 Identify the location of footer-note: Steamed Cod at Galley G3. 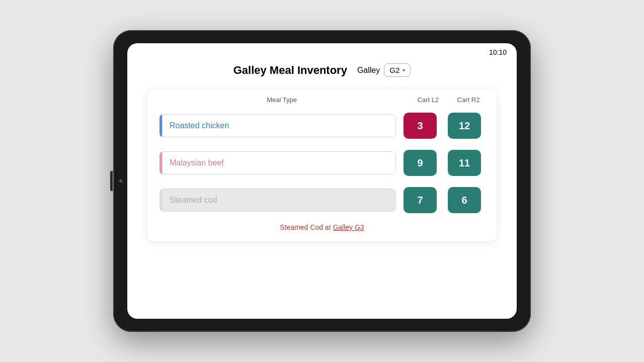
(322, 227).